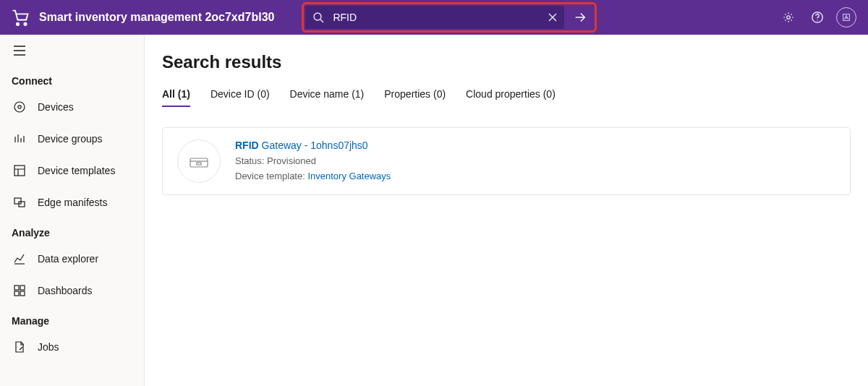 This screenshot has width=868, height=386. I want to click on jobs-icon, so click(20, 347).